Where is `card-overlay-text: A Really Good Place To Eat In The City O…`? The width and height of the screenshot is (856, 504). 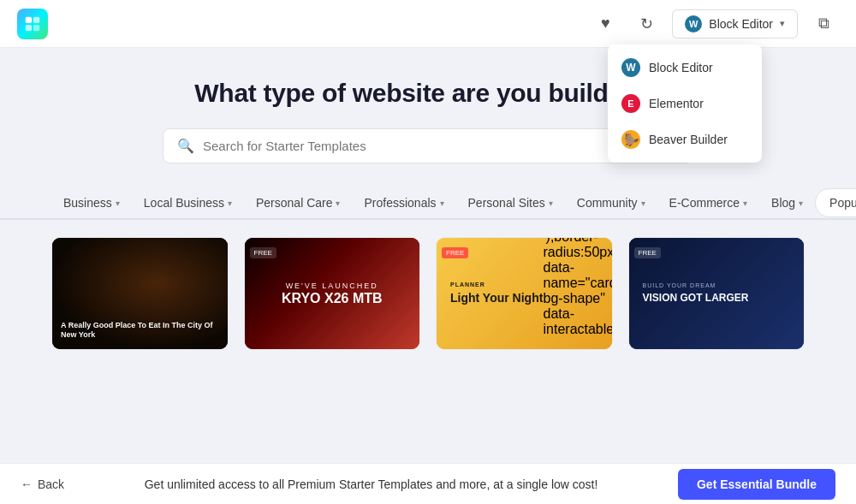
card-overlay-text: A Really Good Place To Eat In The City O… is located at coordinates (140, 330).